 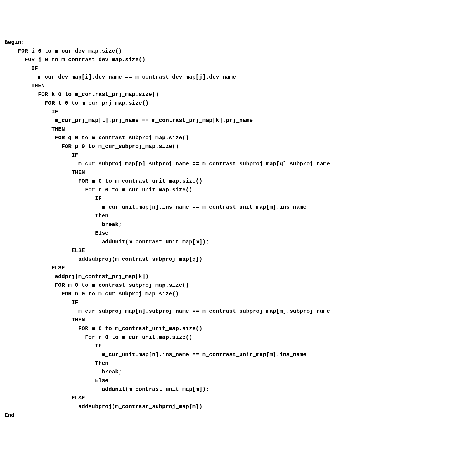 What do you see at coordinates (167, 164) in the screenshot?
I see `code-line: m_cur_subproj_map[p].subproj_name == m_c…` at bounding box center [167, 164].